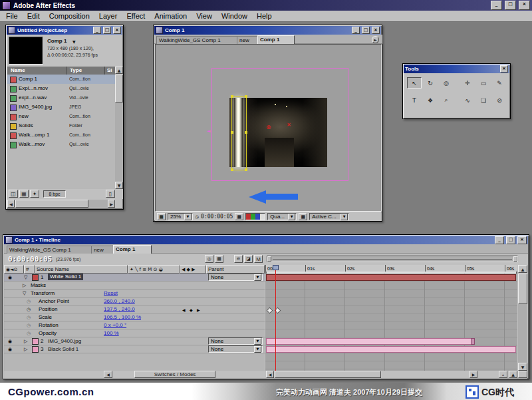 The width and height of the screenshot is (532, 400). Describe the element at coordinates (69, 16) in the screenshot. I see `menu-composition: Composition` at that location.